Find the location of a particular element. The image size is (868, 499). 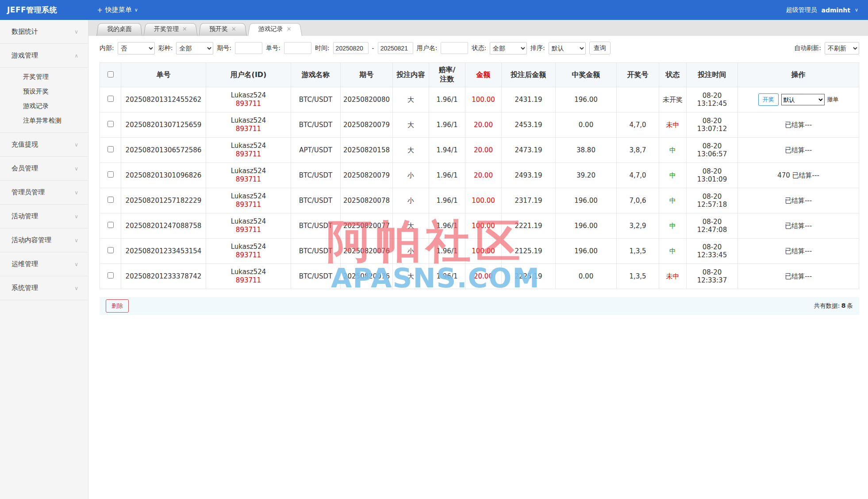

sidebar-item-8: 系统管理∨ is located at coordinates (44, 288).